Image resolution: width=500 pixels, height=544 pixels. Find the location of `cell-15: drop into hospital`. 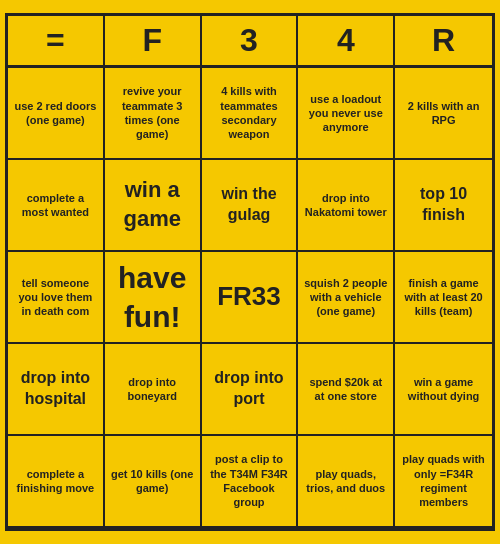

cell-15: drop into hospital is located at coordinates (56, 390).